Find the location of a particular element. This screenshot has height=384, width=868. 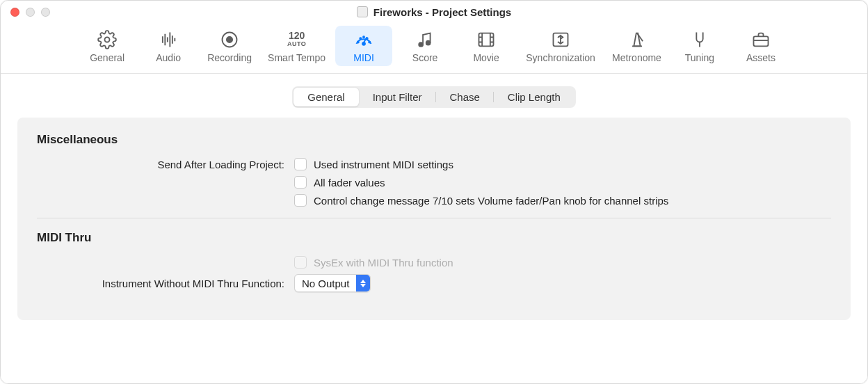

record-icon is located at coordinates (230, 40).